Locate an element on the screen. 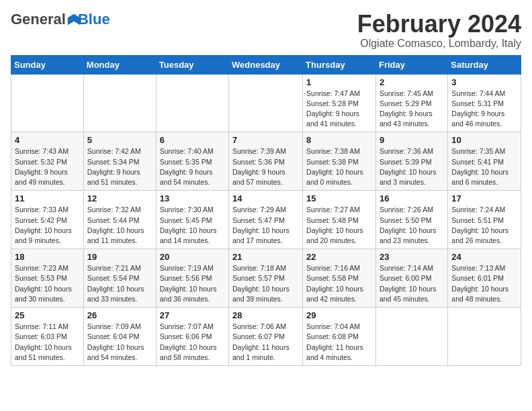 Image resolution: width=532 pixels, height=411 pixels. location-title: Olgiate Comasco, Lombardy, Italy is located at coordinates (439, 44).